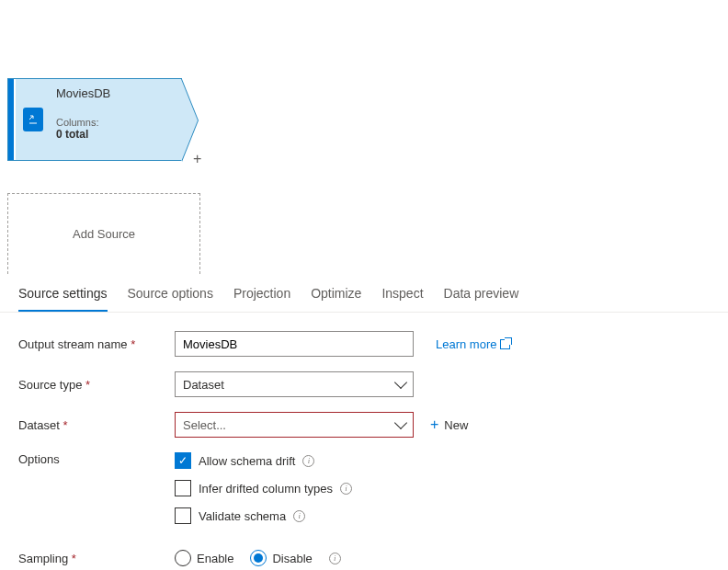 The height and width of the screenshot is (570, 728). What do you see at coordinates (12, 120) in the screenshot?
I see `node-accent-bar` at bounding box center [12, 120].